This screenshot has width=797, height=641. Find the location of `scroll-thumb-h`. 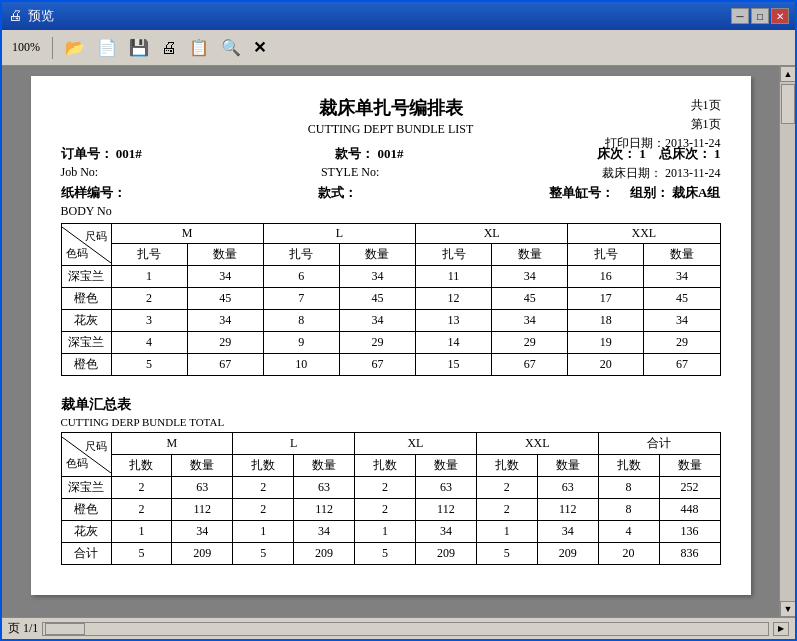

scroll-thumb-h is located at coordinates (65, 629).